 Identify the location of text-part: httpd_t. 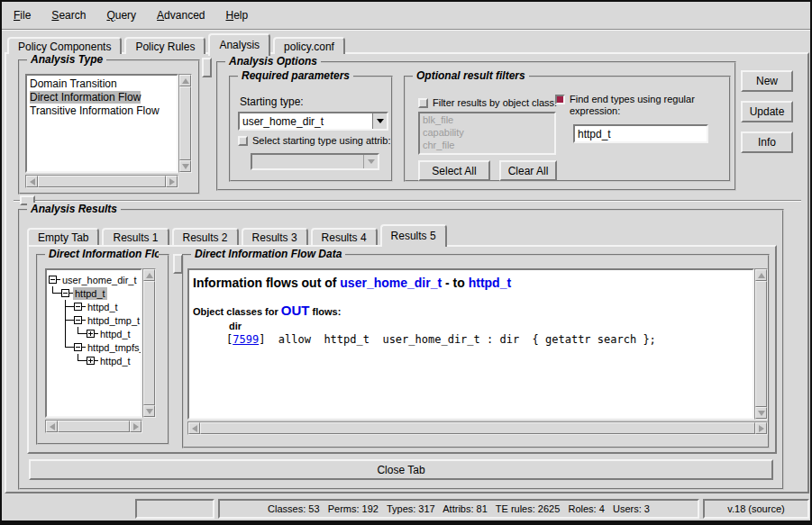
(490, 283).